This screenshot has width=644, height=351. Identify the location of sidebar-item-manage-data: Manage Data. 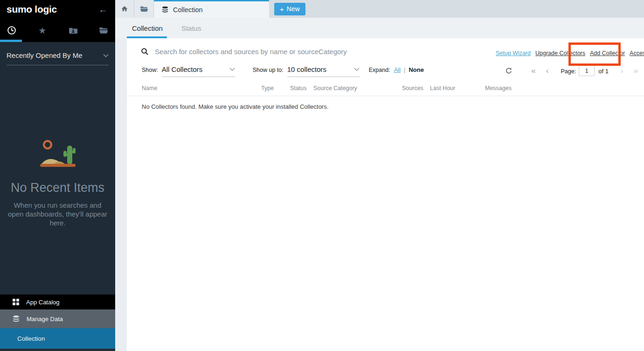
(58, 319).